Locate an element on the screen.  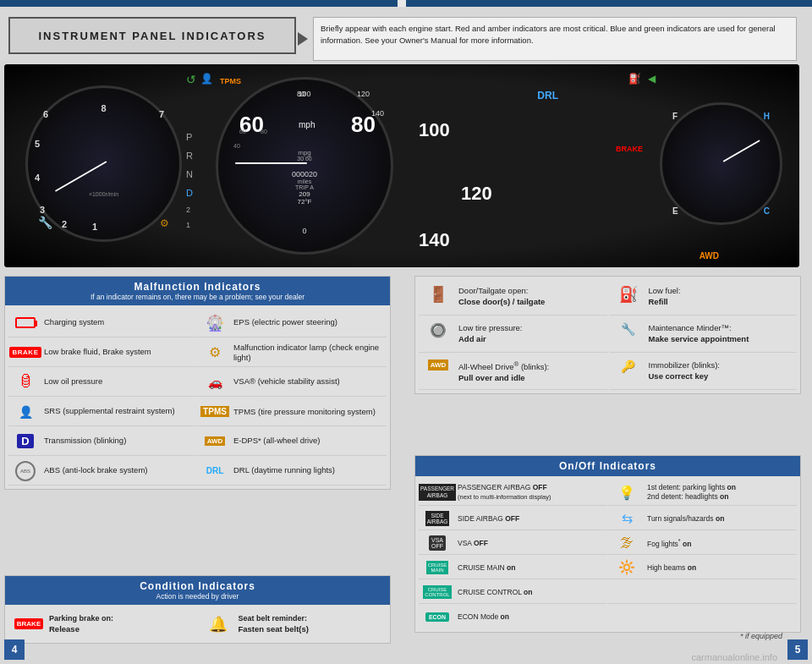
speed-80: 80 is located at coordinates (364, 125).